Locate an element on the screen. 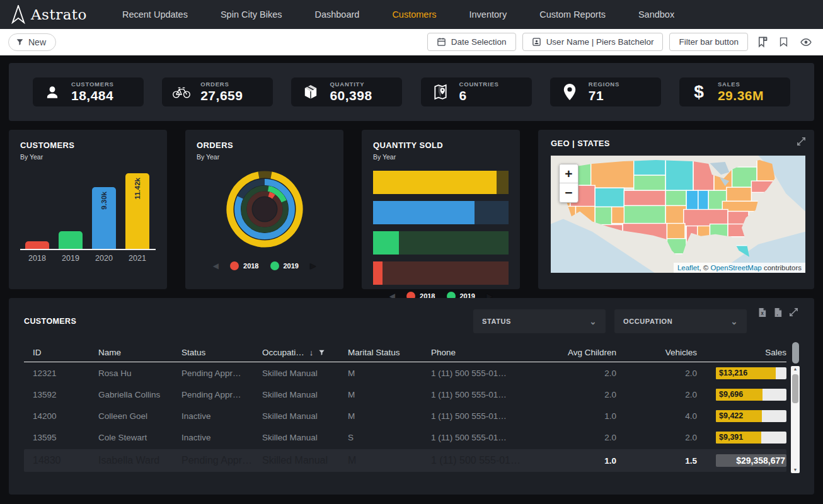 The height and width of the screenshot is (504, 823). chevron-down-icon: ⌄ is located at coordinates (594, 321).